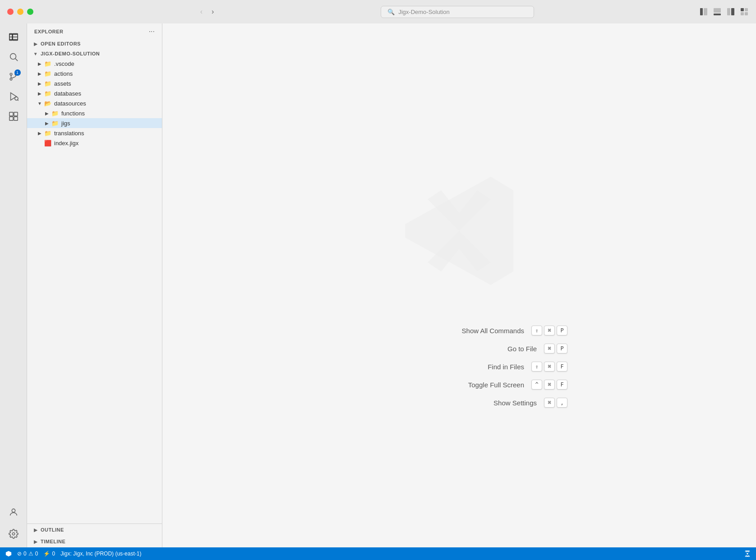 This screenshot has width=756, height=560. I want to click on find-in-files-label: Find in Files, so click(484, 367).